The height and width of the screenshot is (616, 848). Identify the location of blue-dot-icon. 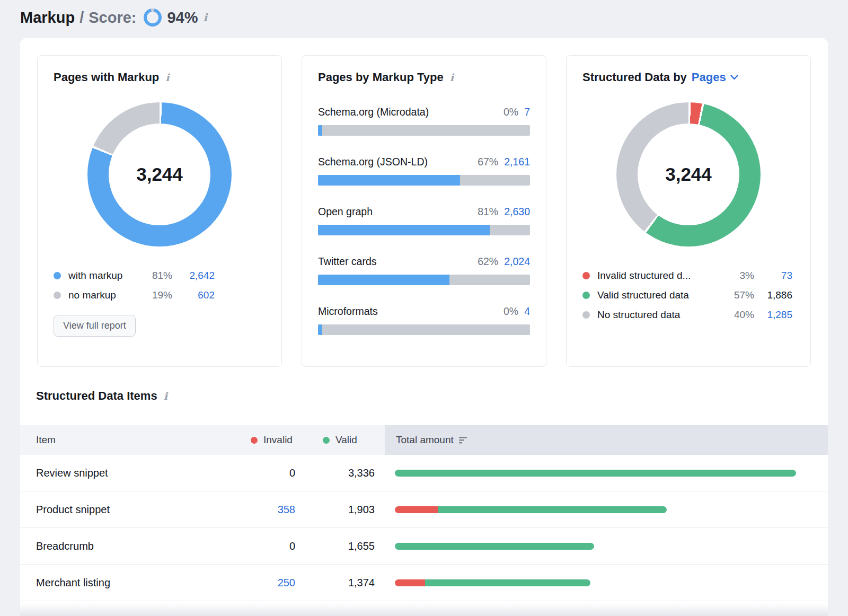
(57, 276).